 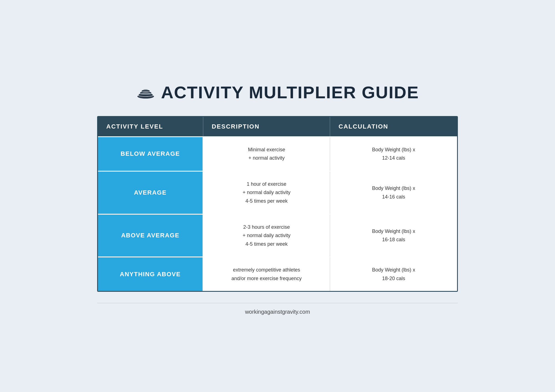 I want to click on page-header: ACTIVITY MULTIPLIER GUIDE, so click(x=278, y=89).